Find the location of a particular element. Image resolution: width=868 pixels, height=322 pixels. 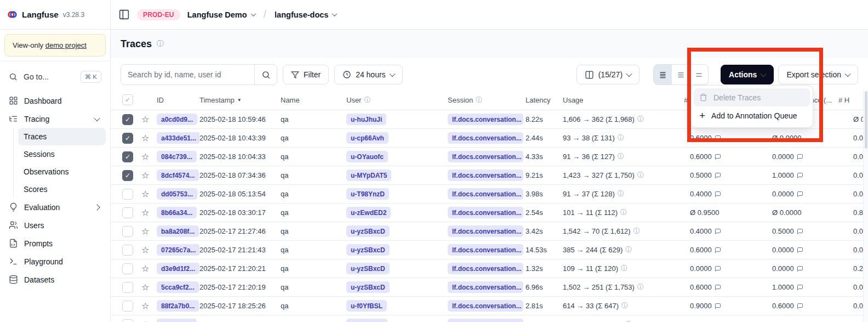

trace-id-badge: b669529... is located at coordinates (176, 320).